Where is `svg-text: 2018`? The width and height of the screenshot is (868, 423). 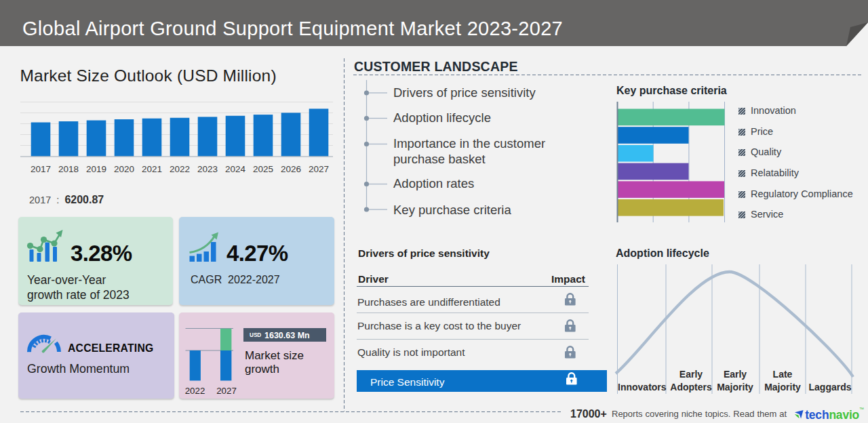 svg-text: 2018 is located at coordinates (68, 169).